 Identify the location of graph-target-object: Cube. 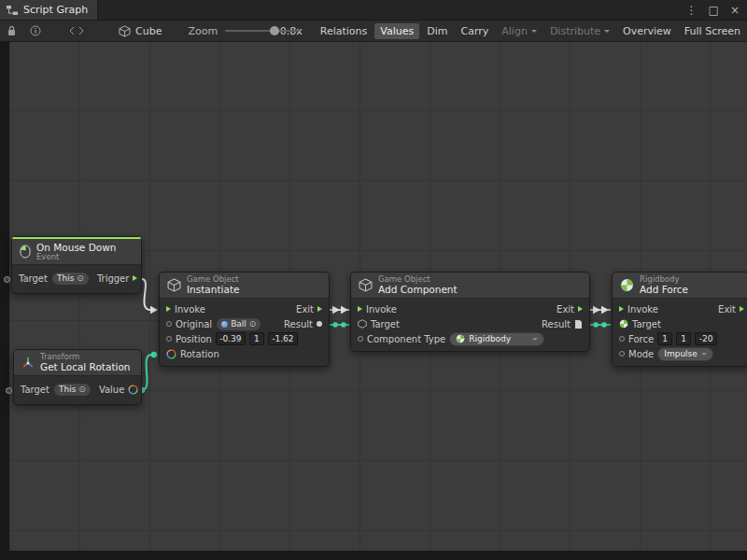
(140, 32).